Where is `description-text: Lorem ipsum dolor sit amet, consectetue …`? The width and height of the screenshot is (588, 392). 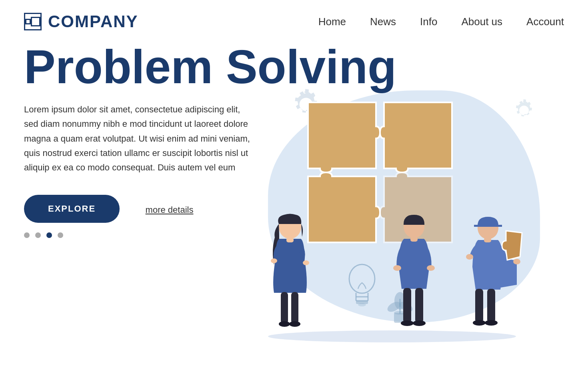 description-text: Lorem ipsum dolor sit amet, consectetue … is located at coordinates (140, 138).